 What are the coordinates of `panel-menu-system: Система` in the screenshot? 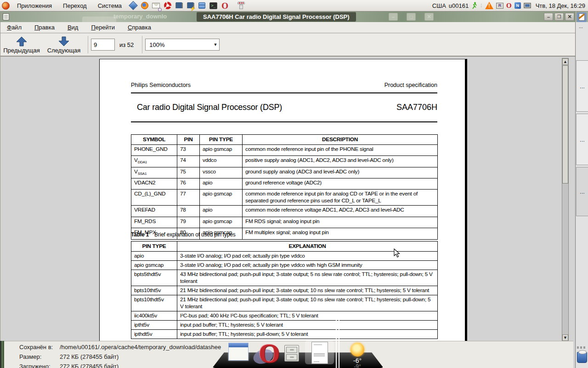 It's located at (110, 6).